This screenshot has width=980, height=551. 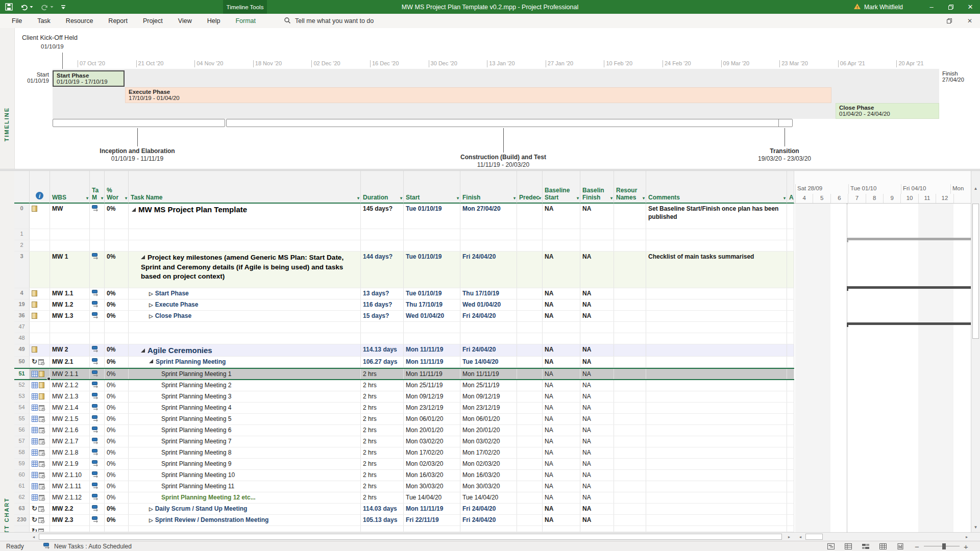 What do you see at coordinates (404, 339) in the screenshot?
I see `table-row: 48` at bounding box center [404, 339].